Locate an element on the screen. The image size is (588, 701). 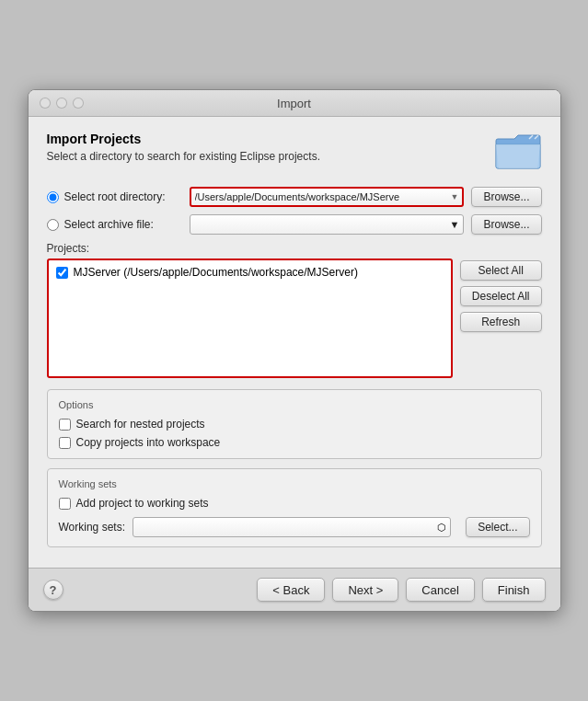
add-working-sets-checkbox is located at coordinates (64, 504).